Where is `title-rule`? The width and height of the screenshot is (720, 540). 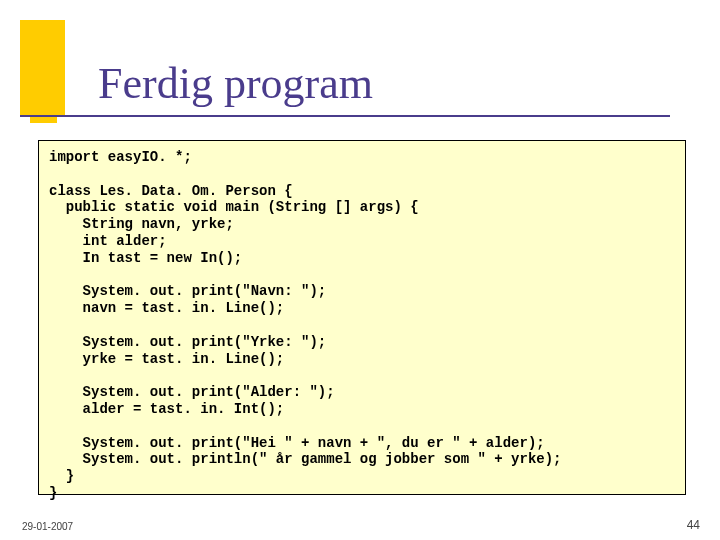 title-rule is located at coordinates (345, 116).